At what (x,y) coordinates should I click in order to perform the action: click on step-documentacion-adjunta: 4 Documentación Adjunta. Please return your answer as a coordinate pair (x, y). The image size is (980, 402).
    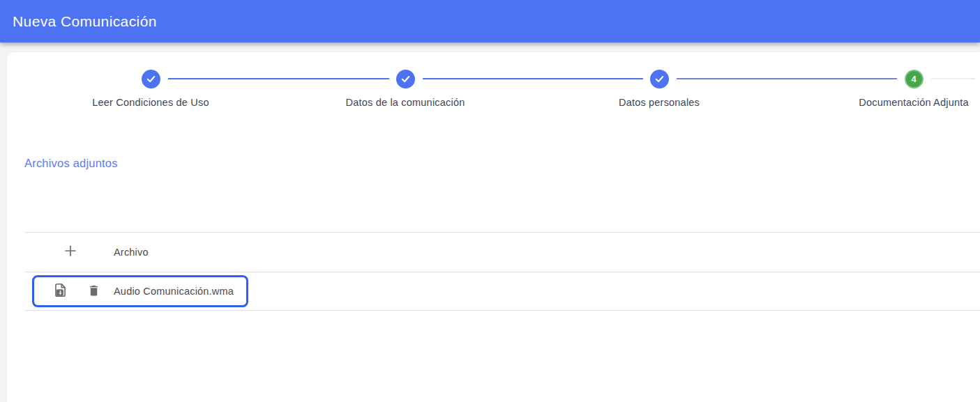
    Looking at the image, I should click on (894, 89).